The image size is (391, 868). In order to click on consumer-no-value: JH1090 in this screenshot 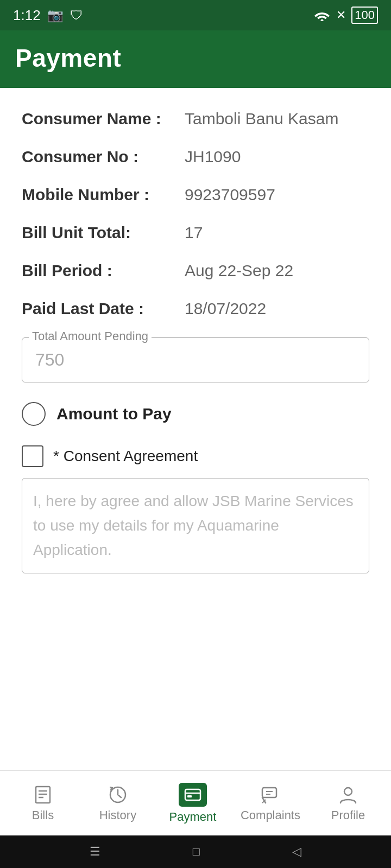, I will do `click(277, 157)`.